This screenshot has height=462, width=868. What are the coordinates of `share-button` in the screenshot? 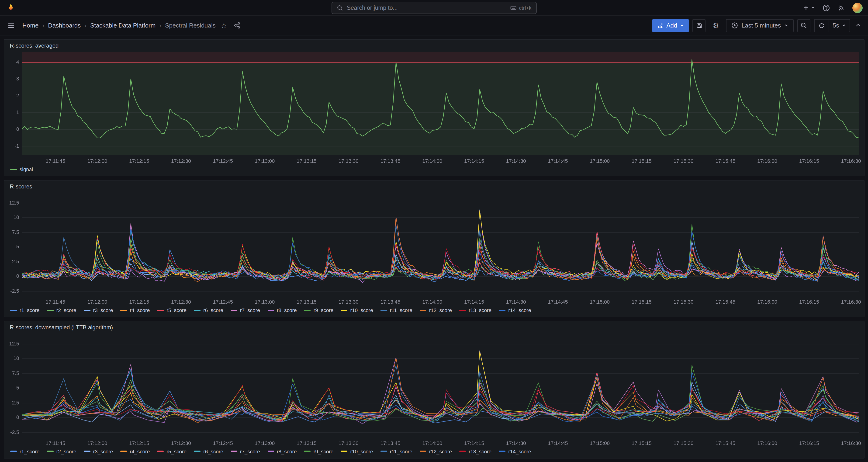 It's located at (237, 26).